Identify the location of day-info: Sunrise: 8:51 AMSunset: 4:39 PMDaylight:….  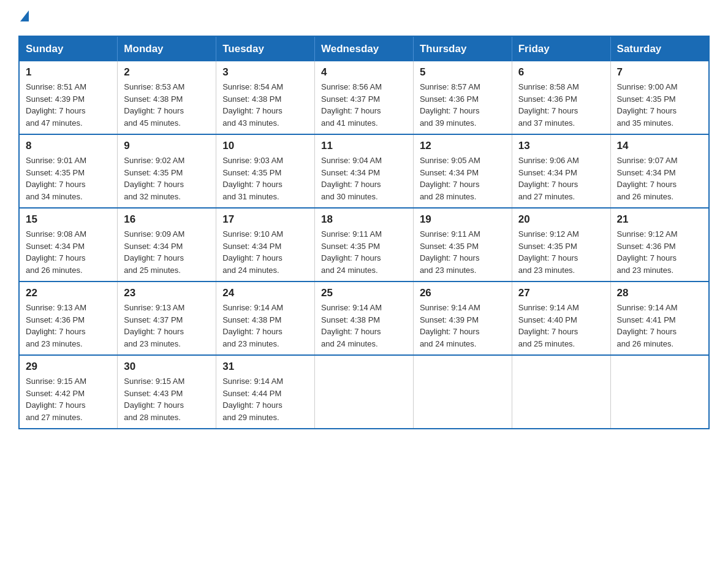
(56, 105).